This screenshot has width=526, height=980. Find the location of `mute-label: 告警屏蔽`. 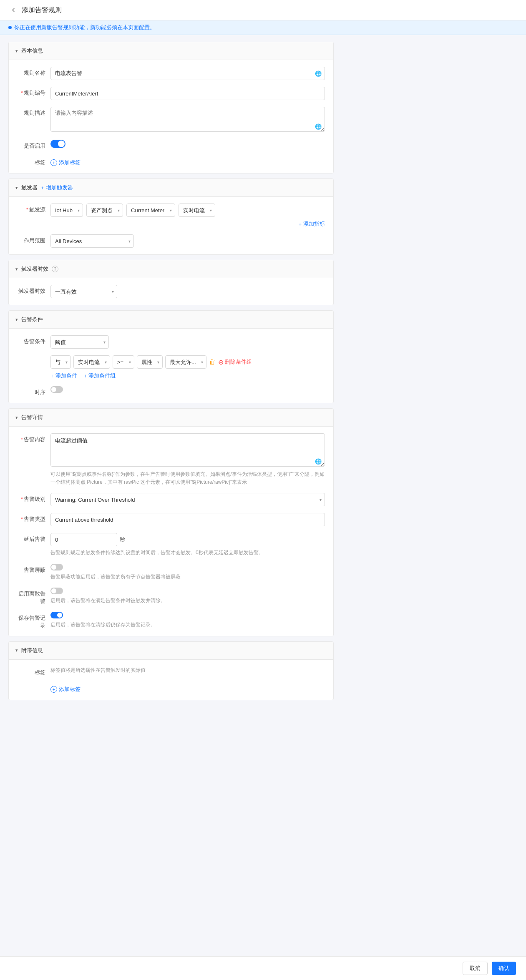

mute-label: 告警屏蔽 is located at coordinates (34, 569).